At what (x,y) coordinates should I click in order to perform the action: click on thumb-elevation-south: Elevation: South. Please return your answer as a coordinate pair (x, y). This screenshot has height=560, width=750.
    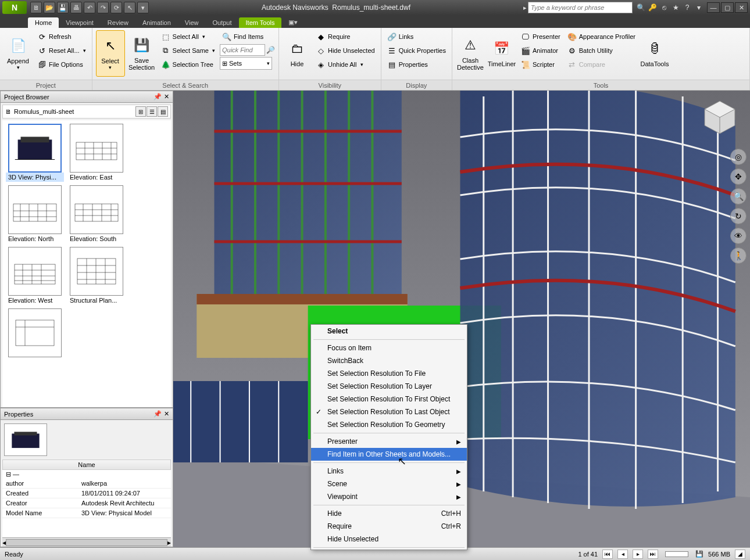
    Looking at the image, I should click on (97, 214).